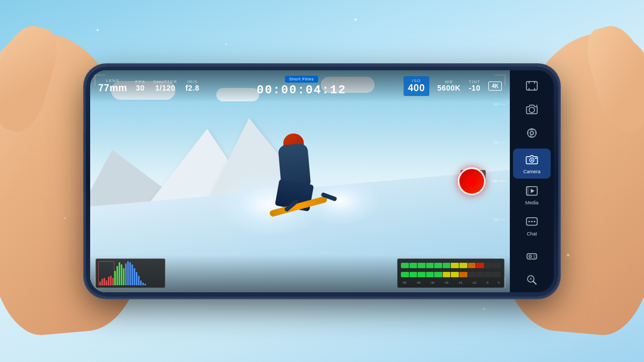 The width and height of the screenshot is (644, 362). Describe the element at coordinates (532, 172) in the screenshot. I see `sidebar-camera-label: Camera` at that location.